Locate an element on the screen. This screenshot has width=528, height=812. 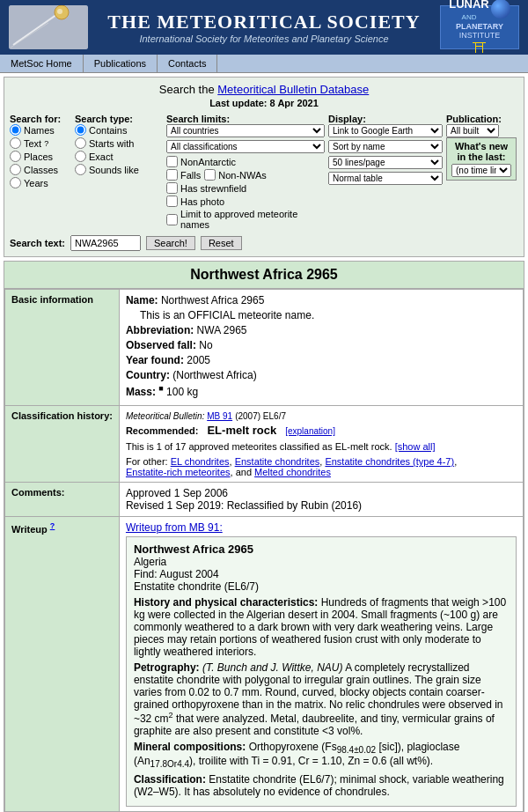
non-nwas-input is located at coordinates (209, 174).